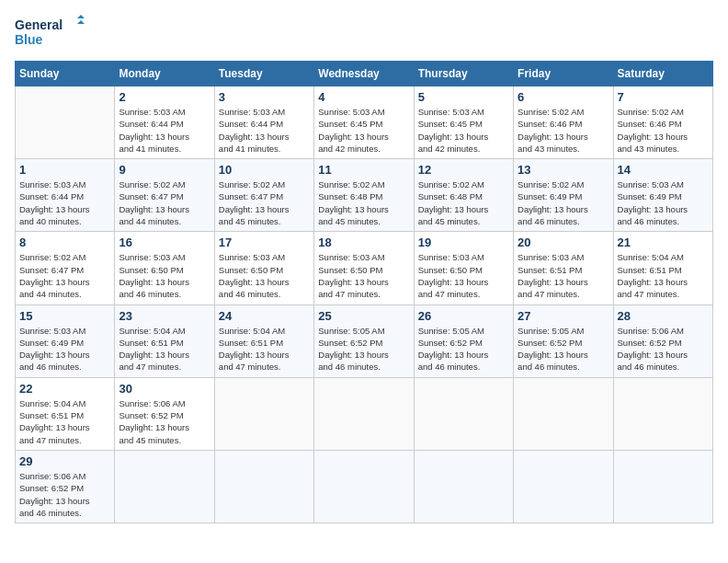 The width and height of the screenshot is (728, 563). What do you see at coordinates (364, 123) in the screenshot?
I see `calendar-cell: 4Sunrise: 5:03 AMSunset: 6:45 PMDaylight…` at bounding box center [364, 123].